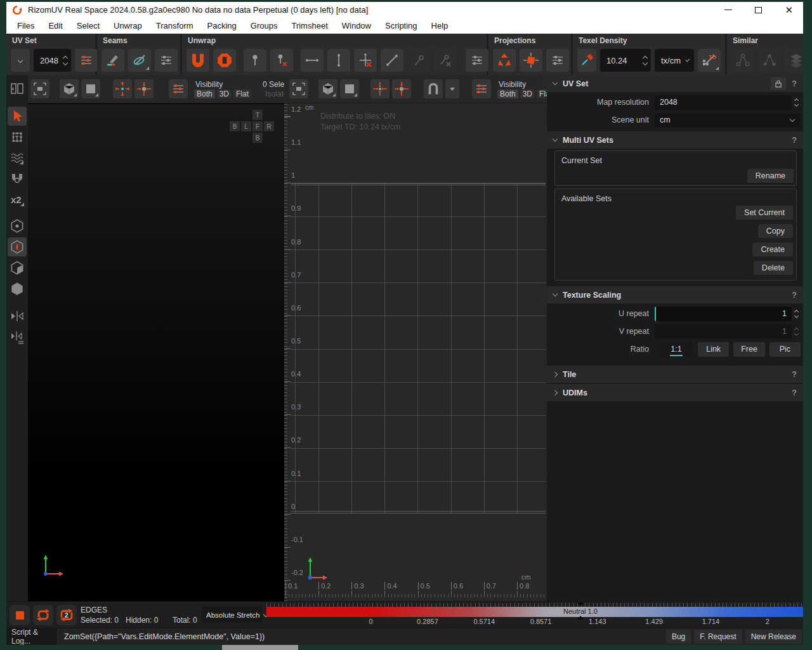 The image size is (812, 650). What do you see at coordinates (675, 140) in the screenshot?
I see `section-multi-uv-sets: Multi UV Sets ?` at bounding box center [675, 140].